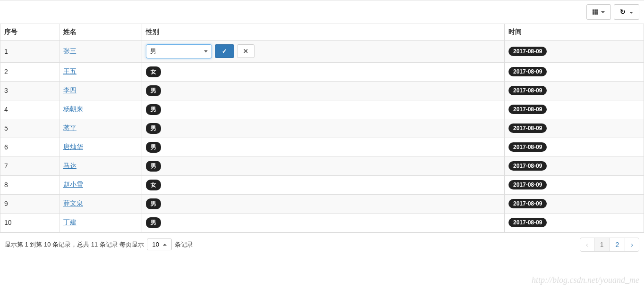 This screenshot has height=288, width=644. What do you see at coordinates (30, 91) in the screenshot?
I see `cell-index: 3` at bounding box center [30, 91].